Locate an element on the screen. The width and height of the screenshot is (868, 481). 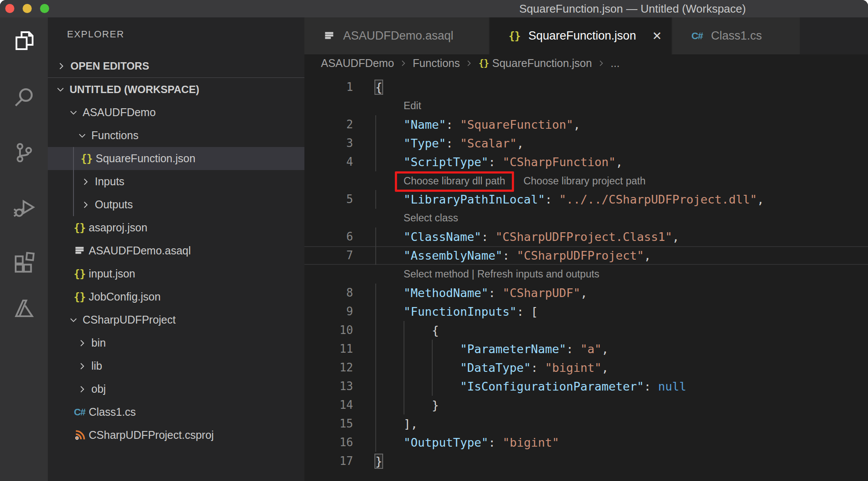
codelens-row: Edit is located at coordinates (586, 106).